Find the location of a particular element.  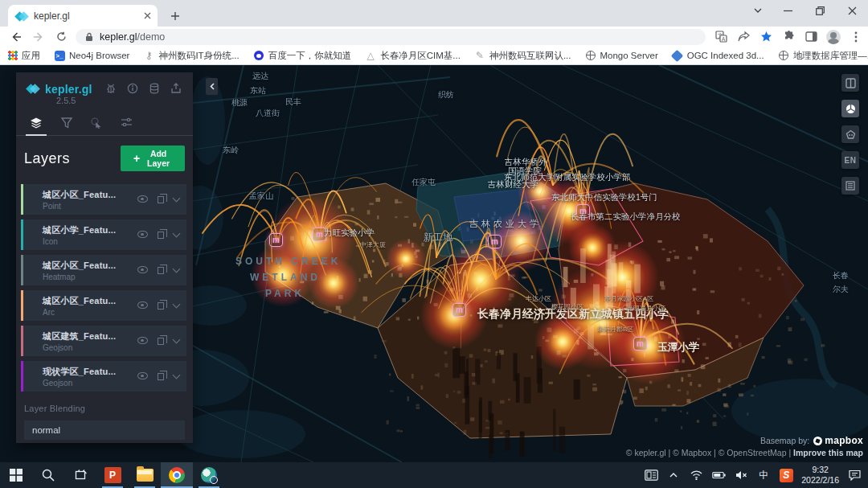

bookmark-apps: 应用 is located at coordinates (24, 56).